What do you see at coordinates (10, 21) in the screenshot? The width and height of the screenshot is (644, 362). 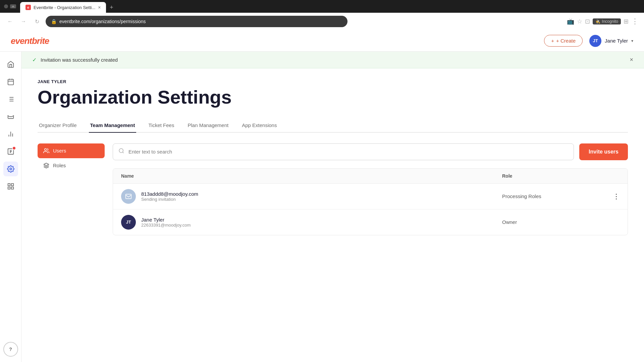 I see `back-btn: ←` at bounding box center [10, 21].